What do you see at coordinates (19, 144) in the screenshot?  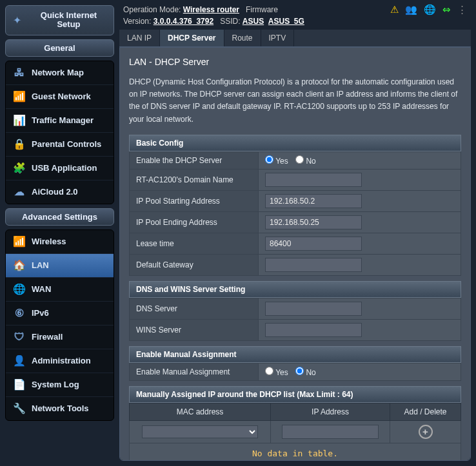 I see `menu-icon: 🔒` at bounding box center [19, 144].